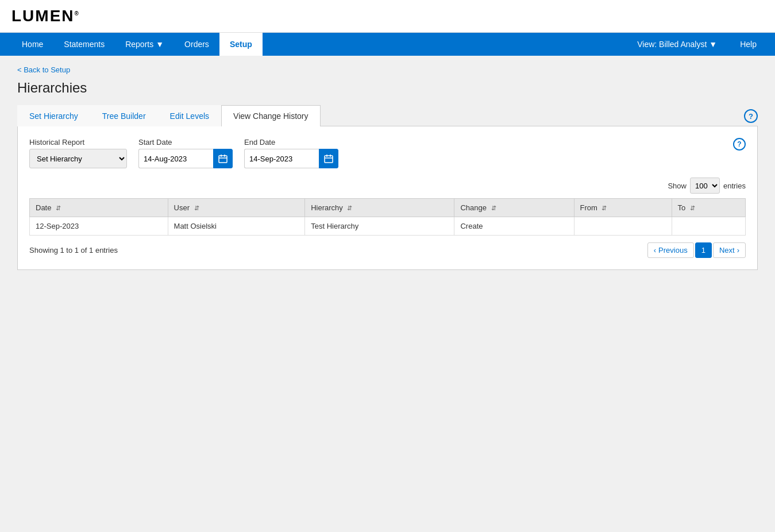 The width and height of the screenshot is (775, 532). Describe the element at coordinates (693, 208) in the screenshot. I see `sort-to-icon: ⇵` at that location.